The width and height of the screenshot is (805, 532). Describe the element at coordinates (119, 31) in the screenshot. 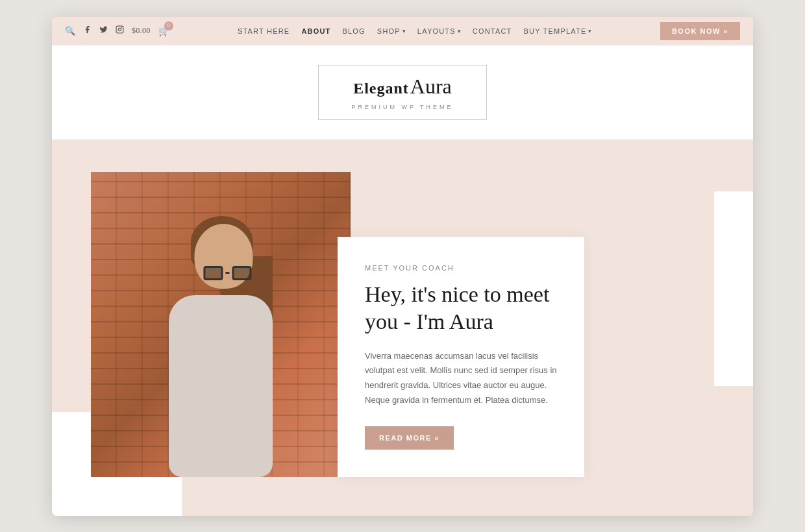

I see `instagram-icon` at that location.